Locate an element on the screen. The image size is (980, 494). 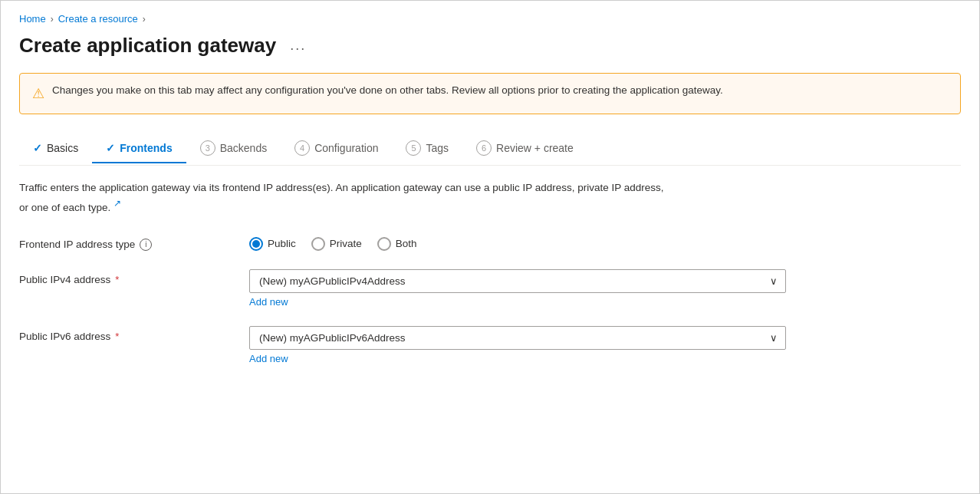
breadcrumb-create-resource: Create a resource is located at coordinates (98, 18).